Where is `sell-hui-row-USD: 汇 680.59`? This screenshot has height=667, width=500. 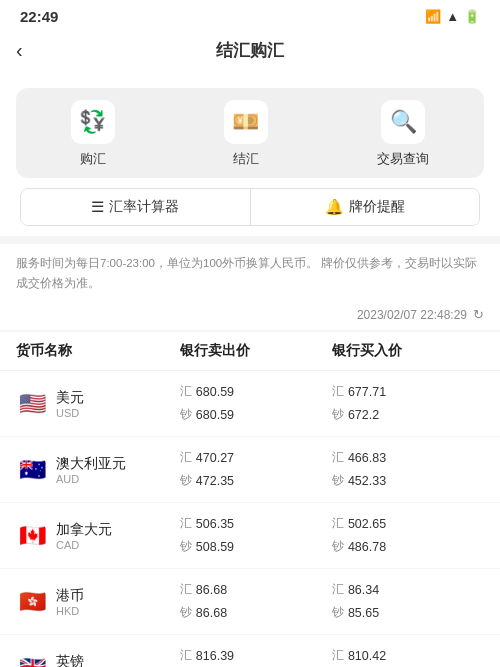
sell-hui-row-USD: 汇 680.59 is located at coordinates (256, 392).